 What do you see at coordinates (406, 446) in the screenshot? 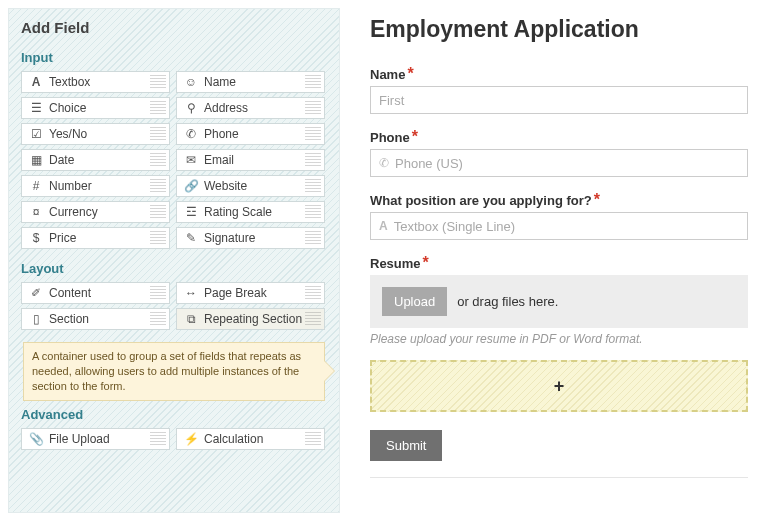
I see `submit-button: Submit` at bounding box center [406, 446].